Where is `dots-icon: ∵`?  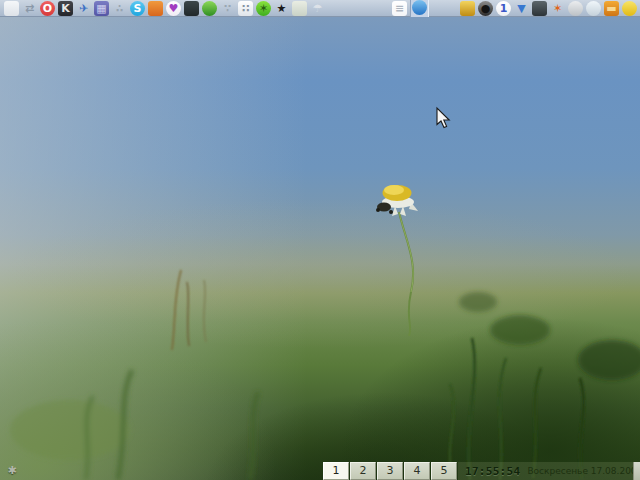
dots-icon: ∵ is located at coordinates (228, 8).